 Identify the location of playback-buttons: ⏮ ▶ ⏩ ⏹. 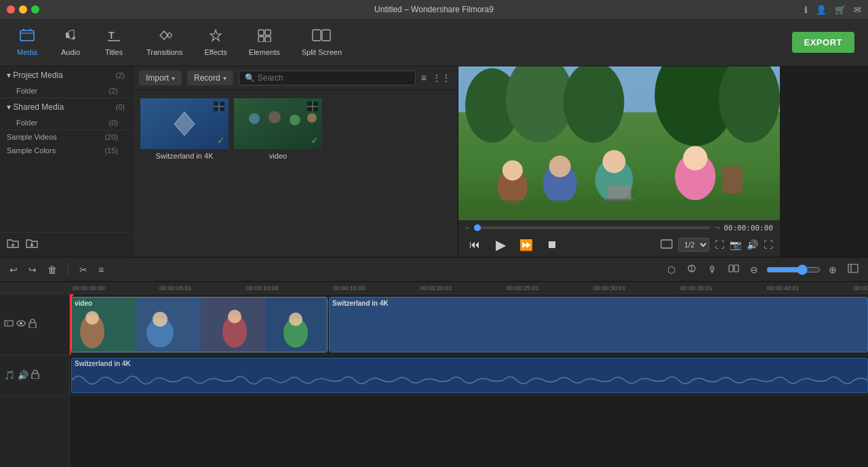
(513, 245).